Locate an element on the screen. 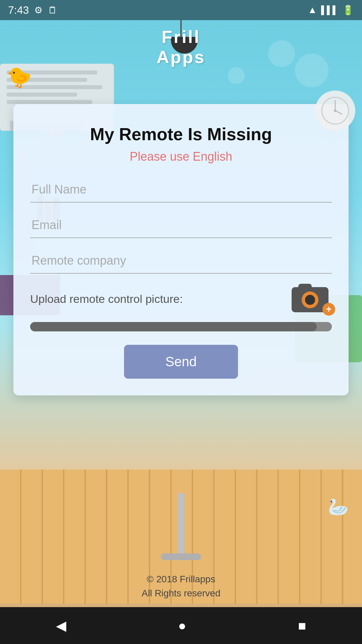 The width and height of the screenshot is (362, 644). signal-icon: ▌▌▌ is located at coordinates (330, 10).